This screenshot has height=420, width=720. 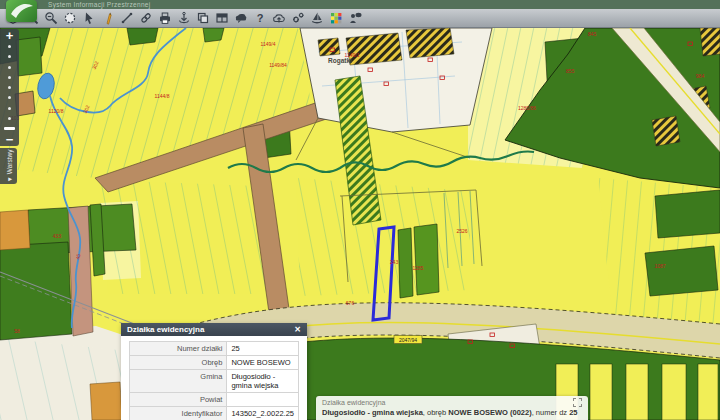 What do you see at coordinates (108, 18) in the screenshot?
I see `measure-icon` at bounding box center [108, 18].